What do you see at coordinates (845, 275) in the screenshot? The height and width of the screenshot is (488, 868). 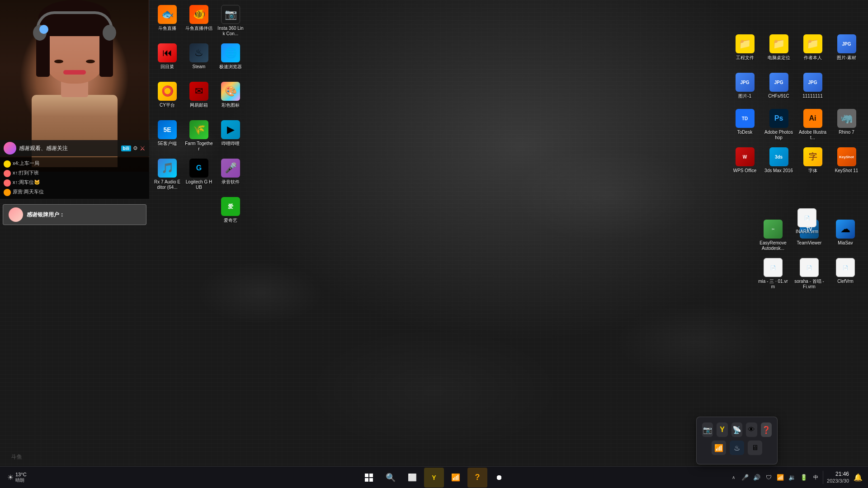 I see `icon-clefvrm: 📄 ClefVrm` at bounding box center [845, 275].